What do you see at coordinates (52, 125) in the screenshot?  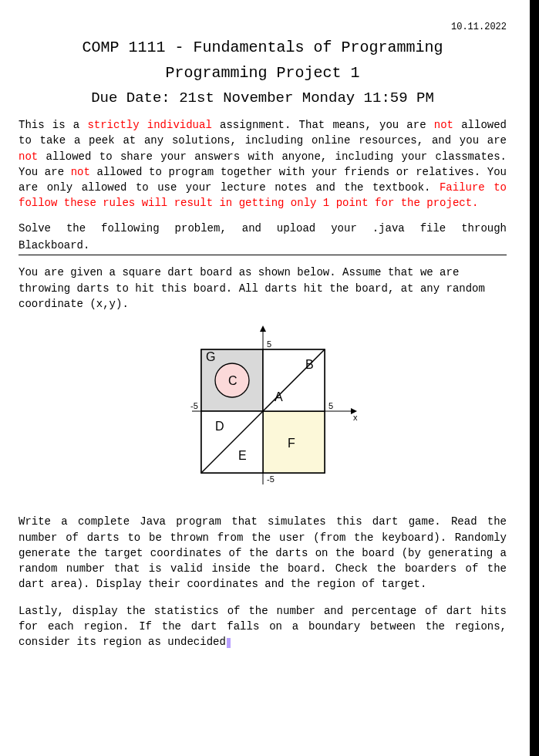 I see `intro-text-1: This is a` at bounding box center [52, 125].